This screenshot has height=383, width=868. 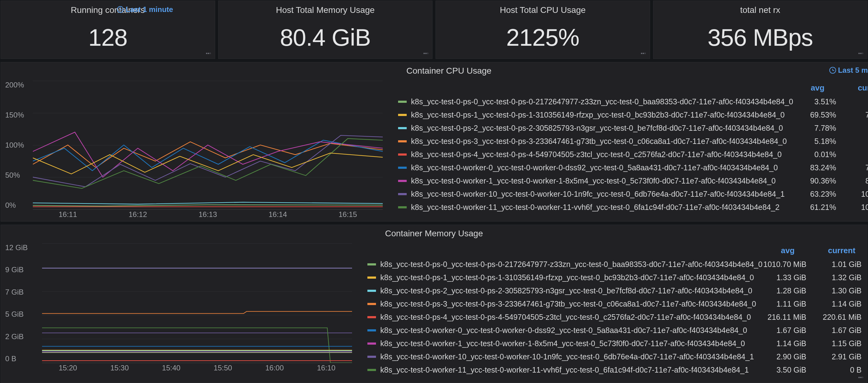 What do you see at coordinates (14, 115) in the screenshot?
I see `axis-tick: 150%` at bounding box center [14, 115].